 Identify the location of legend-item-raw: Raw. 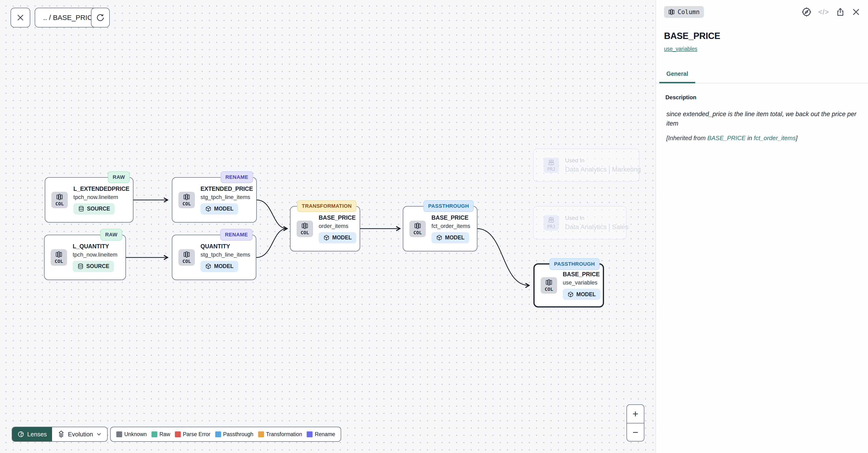
(161, 434).